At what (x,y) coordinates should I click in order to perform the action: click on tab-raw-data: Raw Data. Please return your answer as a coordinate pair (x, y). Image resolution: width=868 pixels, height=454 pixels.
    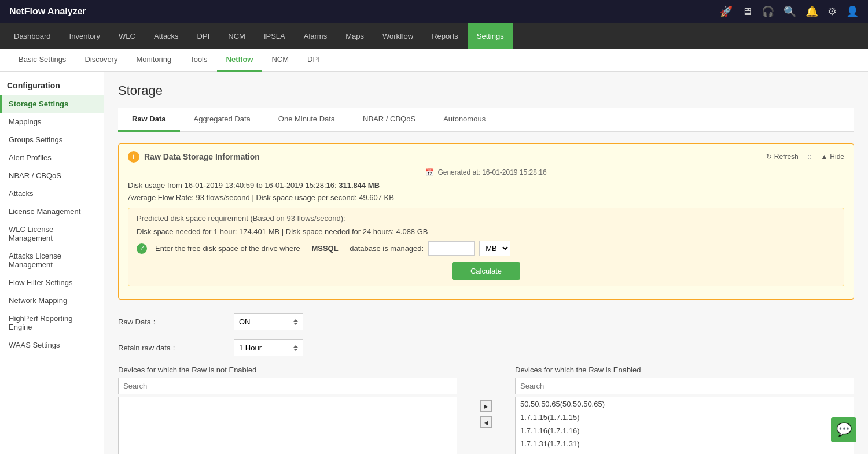
    Looking at the image, I should click on (149, 120).